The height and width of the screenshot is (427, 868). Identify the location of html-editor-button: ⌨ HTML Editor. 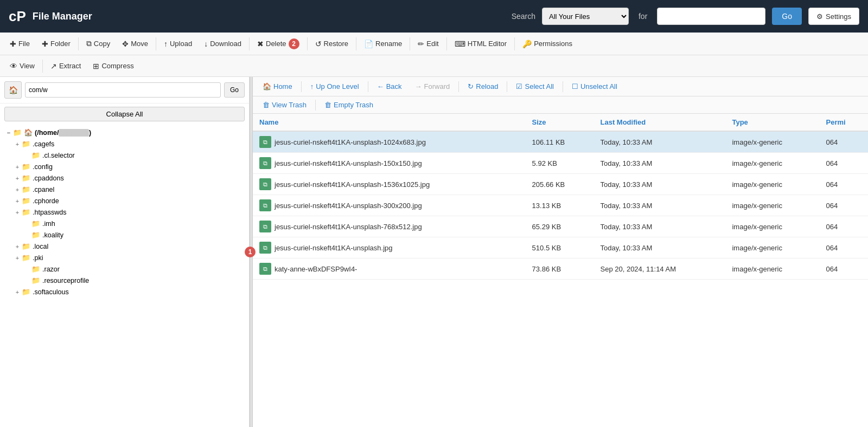
(481, 44).